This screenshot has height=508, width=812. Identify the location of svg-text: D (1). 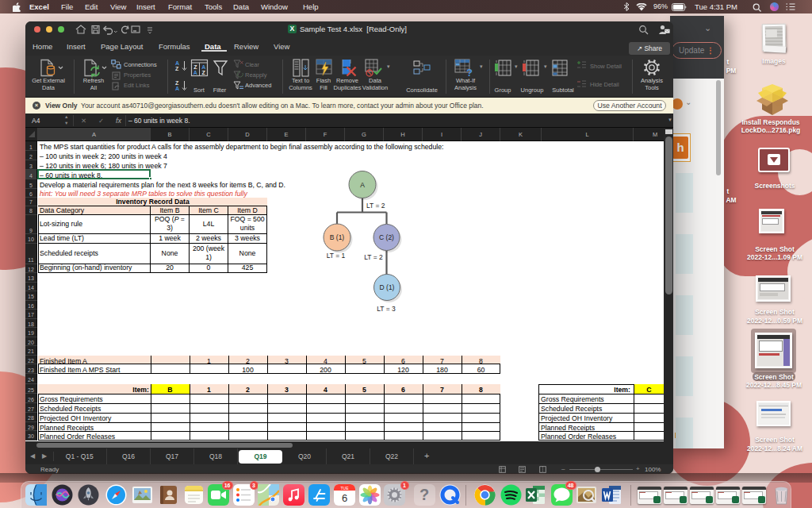
(387, 287).